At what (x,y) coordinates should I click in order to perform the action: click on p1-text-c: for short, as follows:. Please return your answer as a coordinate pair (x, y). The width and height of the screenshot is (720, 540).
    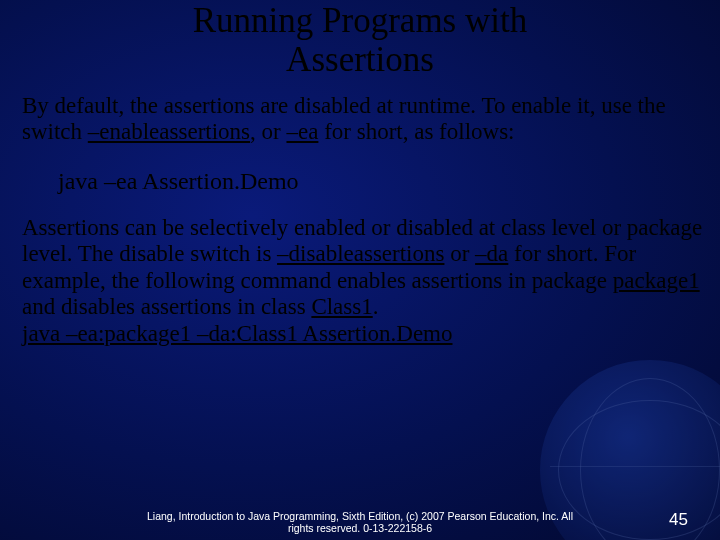
    Looking at the image, I should click on (416, 132).